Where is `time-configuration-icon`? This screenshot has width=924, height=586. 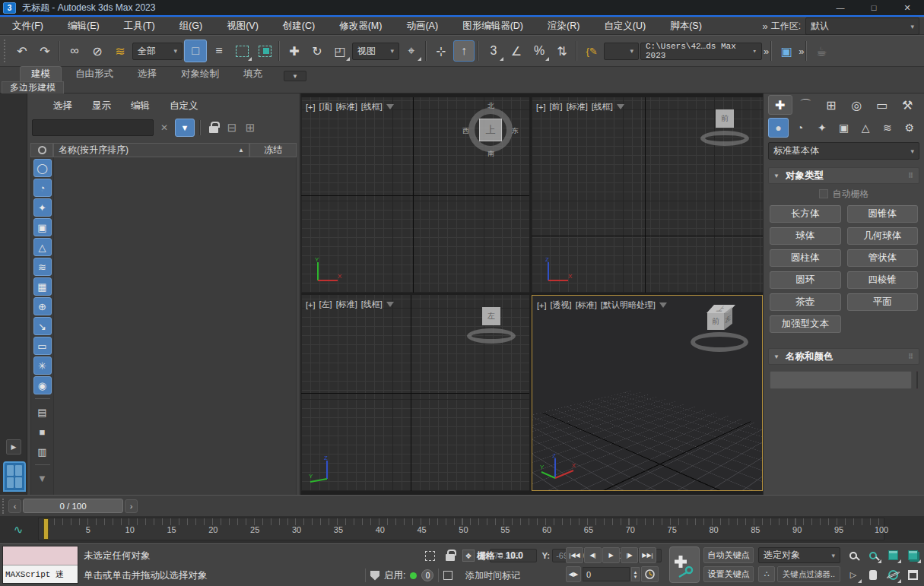 time-configuration-icon is located at coordinates (649, 575).